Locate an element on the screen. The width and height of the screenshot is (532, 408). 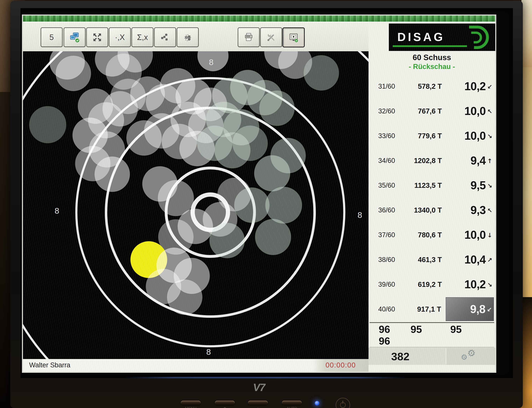
shot-number: 31/60 is located at coordinates (395, 86).